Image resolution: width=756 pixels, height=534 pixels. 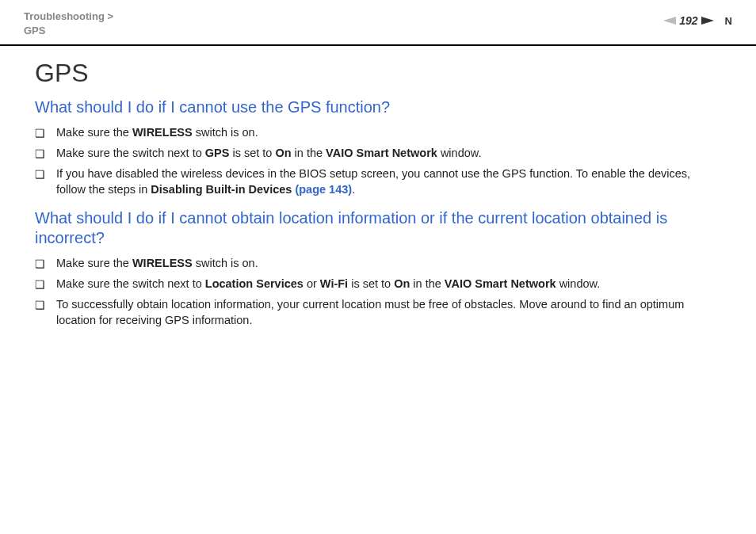 What do you see at coordinates (708, 21) in the screenshot?
I see `nav-next-icon` at bounding box center [708, 21].